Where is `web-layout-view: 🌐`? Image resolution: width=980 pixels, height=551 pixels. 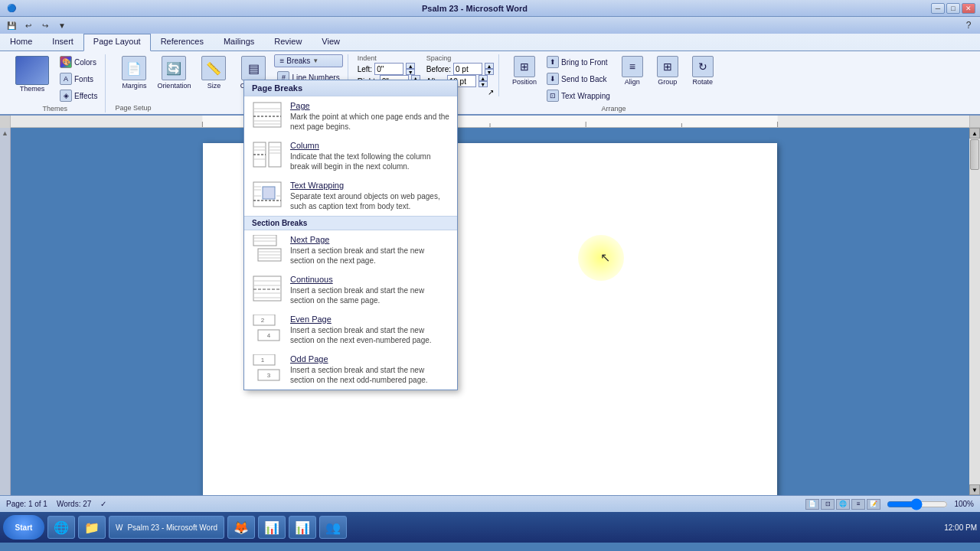
web-layout-view: 🌐 is located at coordinates (843, 504).